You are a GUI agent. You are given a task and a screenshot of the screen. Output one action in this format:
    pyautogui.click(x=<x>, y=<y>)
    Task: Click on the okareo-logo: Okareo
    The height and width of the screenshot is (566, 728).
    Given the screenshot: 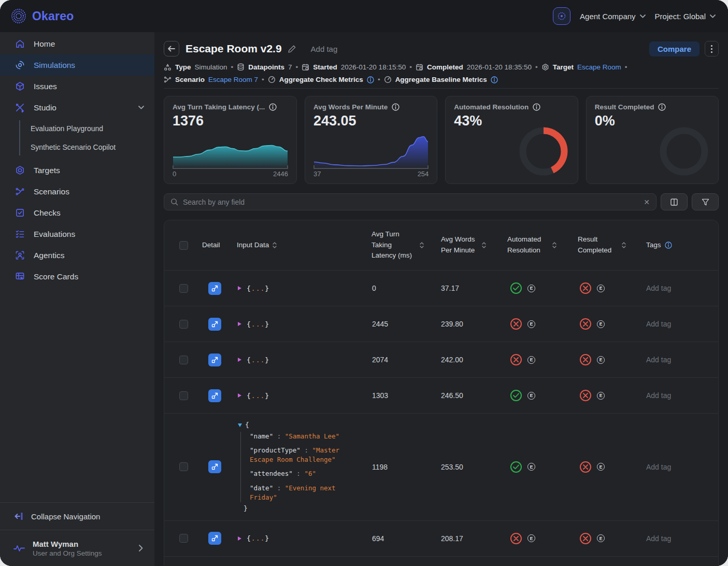 What is the action you would take?
    pyautogui.click(x=42, y=16)
    